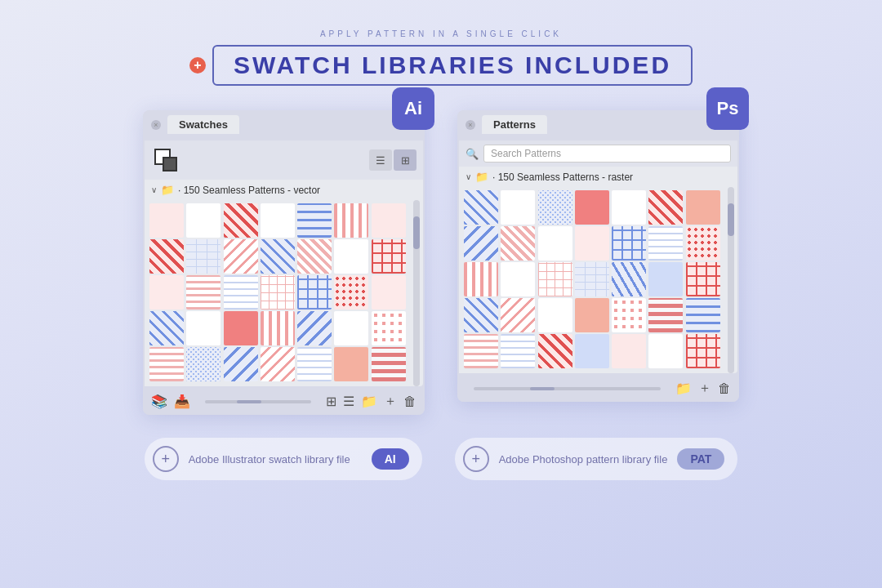 The height and width of the screenshot is (588, 882). Describe the element at coordinates (596, 459) in the screenshot. I see `feature-pat: + Adobe Photoshop pattern library file P…` at that location.